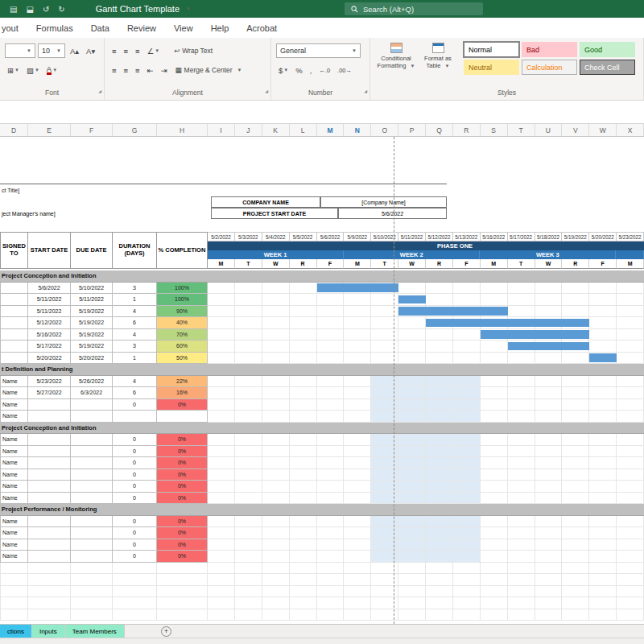  Describe the element at coordinates (135, 312) in the screenshot. I see `duration-cell: 4` at that location.